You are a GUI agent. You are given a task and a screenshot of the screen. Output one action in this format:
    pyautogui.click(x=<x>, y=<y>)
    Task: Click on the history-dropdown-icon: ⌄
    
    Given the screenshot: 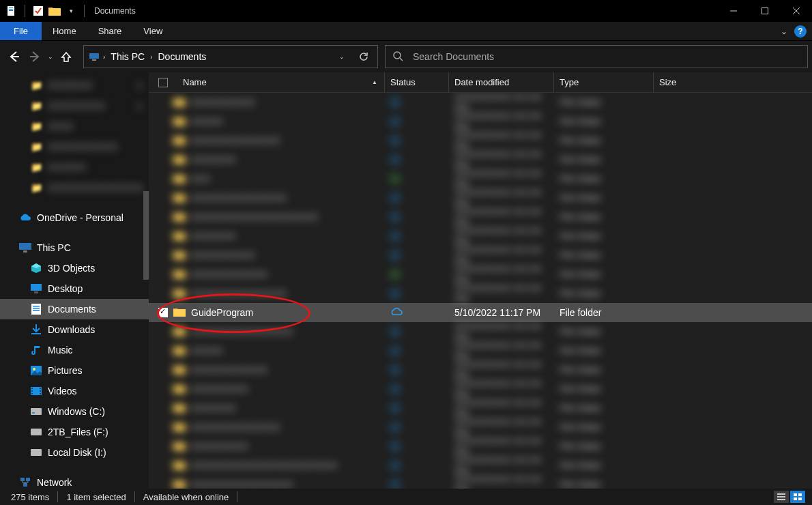 What is the action you would take?
    pyautogui.click(x=50, y=57)
    